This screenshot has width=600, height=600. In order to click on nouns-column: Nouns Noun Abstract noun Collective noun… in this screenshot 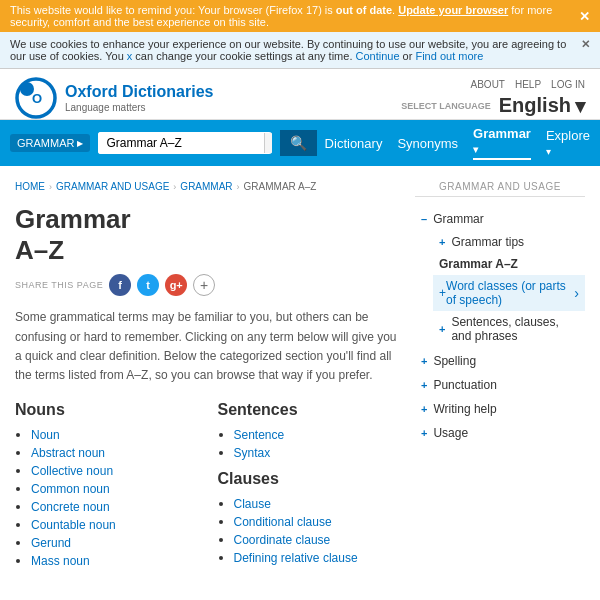, I will do `click(106, 486)`.